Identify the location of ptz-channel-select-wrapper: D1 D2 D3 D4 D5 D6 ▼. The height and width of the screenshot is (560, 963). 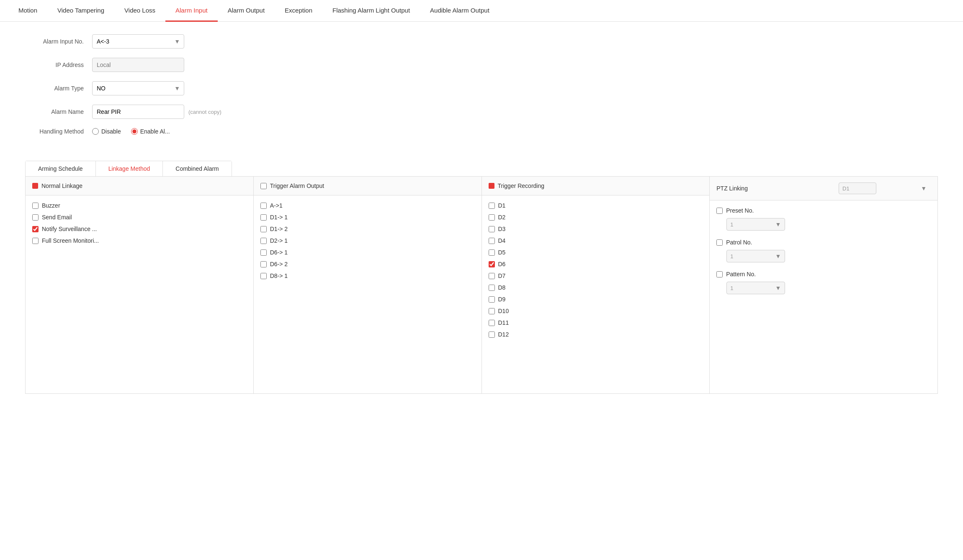
(885, 188).